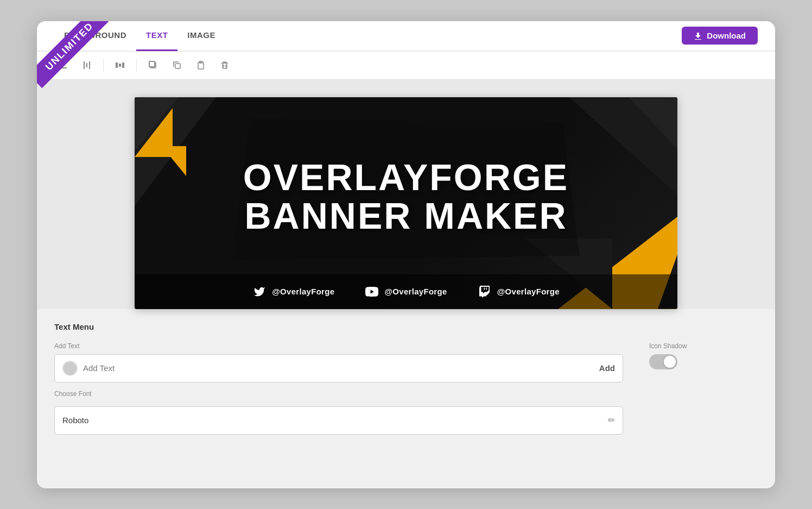 This screenshot has width=812, height=509. I want to click on icon-shadow-toggle-area: Icon Shadow, so click(703, 356).